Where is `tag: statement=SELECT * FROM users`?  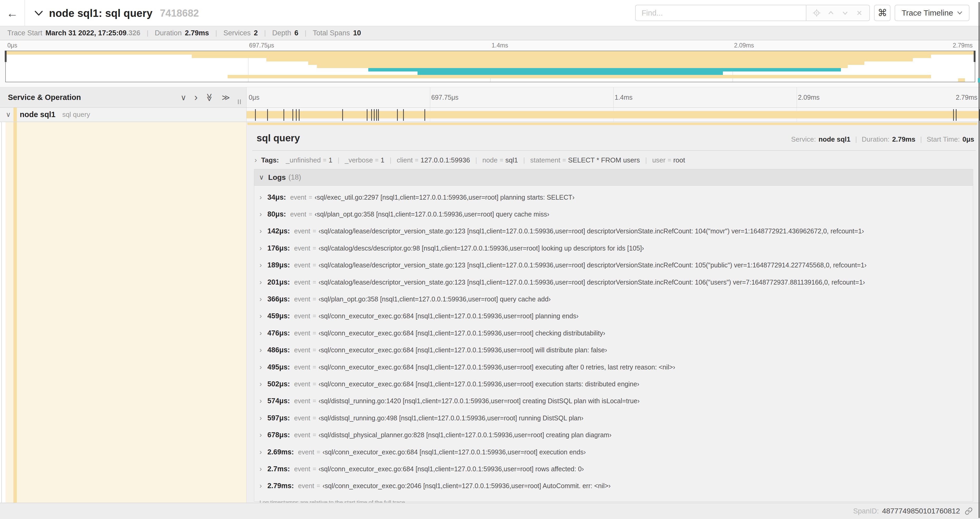 tag: statement=SELECT * FROM users is located at coordinates (585, 160).